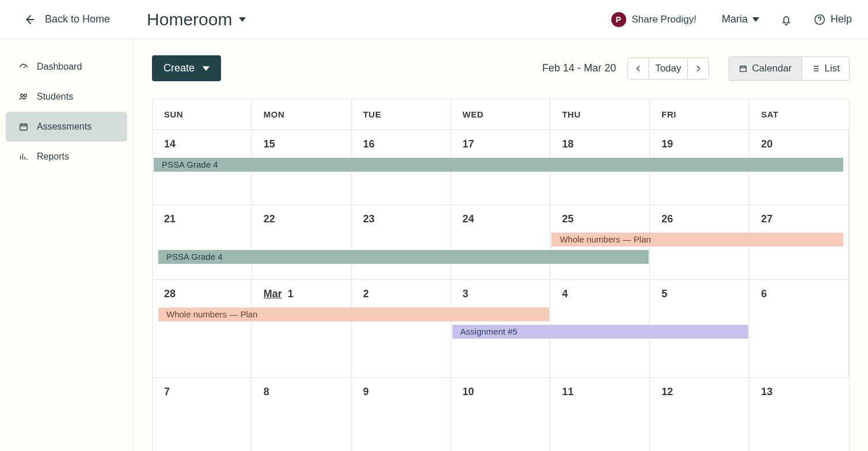  What do you see at coordinates (668, 69) in the screenshot?
I see `today-button: Today` at bounding box center [668, 69].